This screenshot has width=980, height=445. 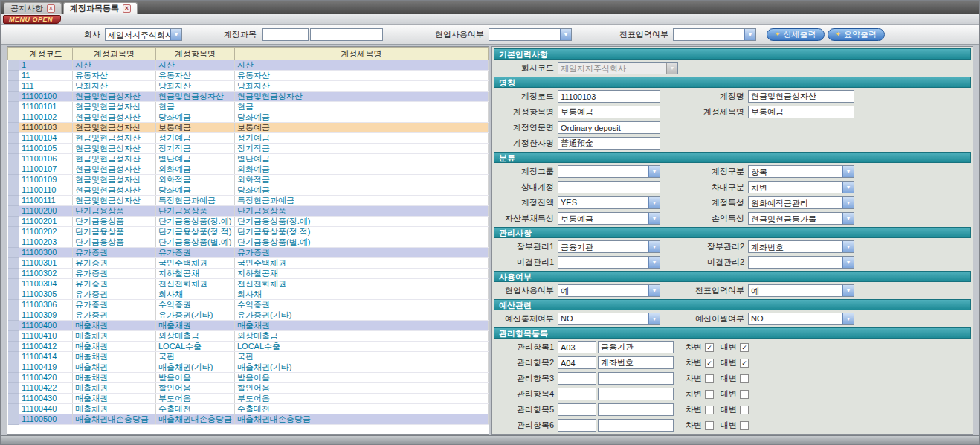 I want to click on debit-checkbox: ✓, so click(x=709, y=348).